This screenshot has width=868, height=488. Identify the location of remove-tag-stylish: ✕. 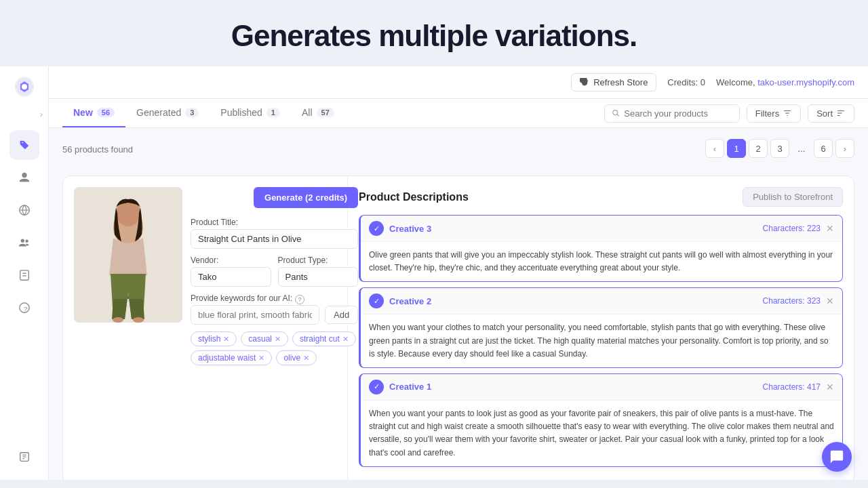
(226, 339).